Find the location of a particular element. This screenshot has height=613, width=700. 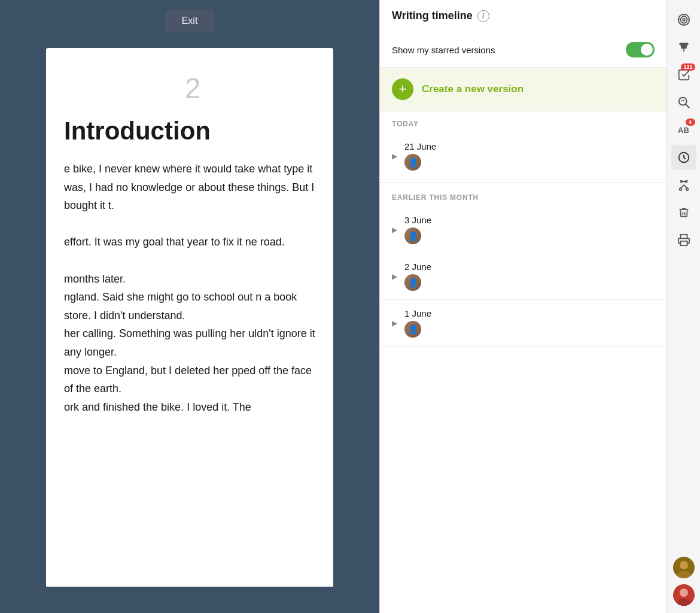

version-date-3: 2 June is located at coordinates (418, 267).